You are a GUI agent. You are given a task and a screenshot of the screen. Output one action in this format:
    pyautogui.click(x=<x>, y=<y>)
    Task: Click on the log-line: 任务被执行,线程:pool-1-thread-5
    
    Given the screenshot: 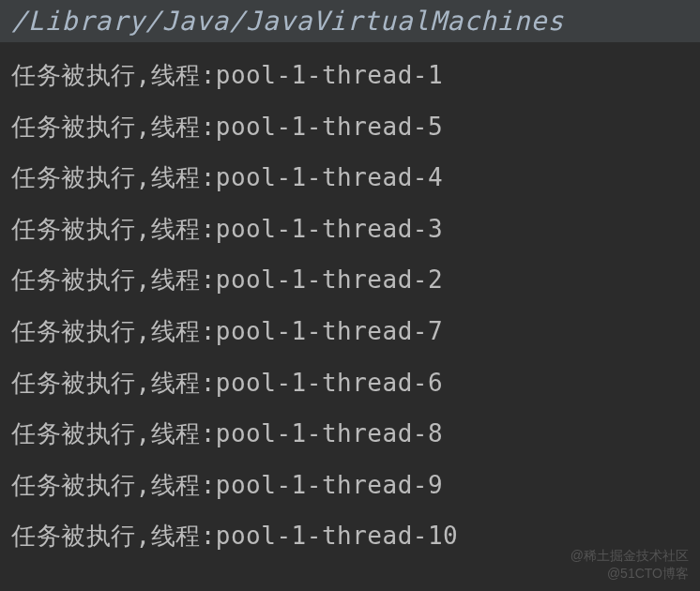 What is the action you would take?
    pyautogui.click(x=350, y=128)
    